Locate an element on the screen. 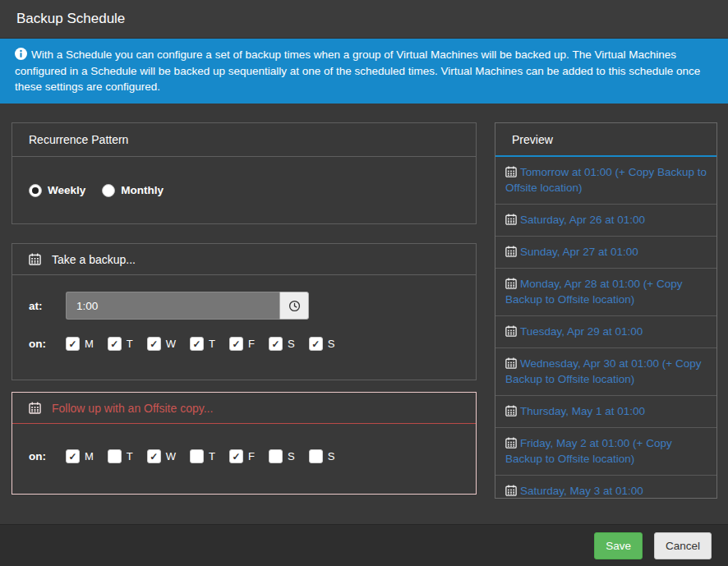 This screenshot has height=566, width=728. offsite-copy-panel: Follow up with an Offsite copy... on: M … is located at coordinates (244, 444).